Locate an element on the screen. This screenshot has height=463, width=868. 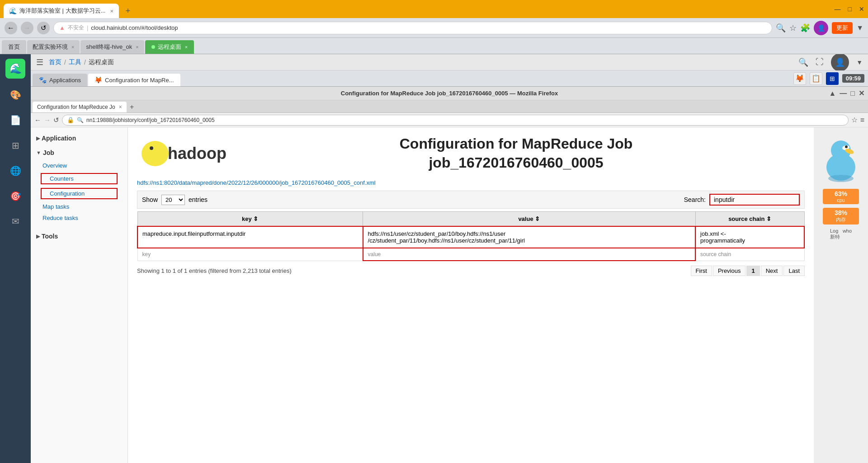
ff-addr-input-wrap: 🔒 🔍 nn1:19888/jobhistory/conf/job_167201… is located at coordinates (455, 120).